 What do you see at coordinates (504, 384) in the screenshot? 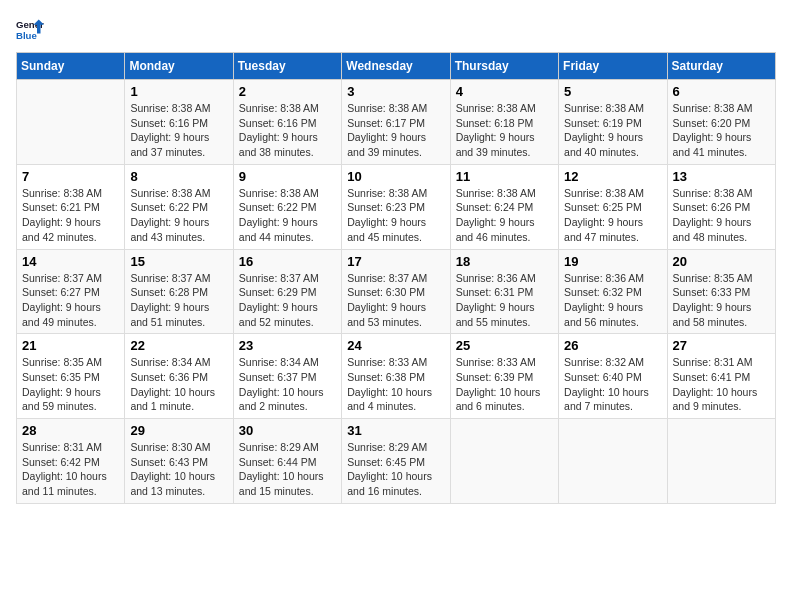
I see `day-info: Sunrise: 8:33 AM Sunset: 6:39 PM Dayligh…` at bounding box center [504, 384].